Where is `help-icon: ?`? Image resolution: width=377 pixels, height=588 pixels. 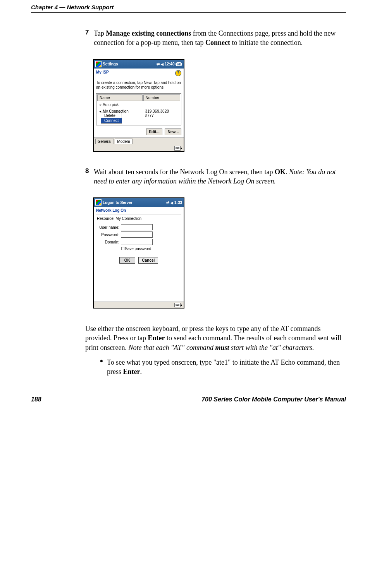 help-icon: ? is located at coordinates (178, 73).